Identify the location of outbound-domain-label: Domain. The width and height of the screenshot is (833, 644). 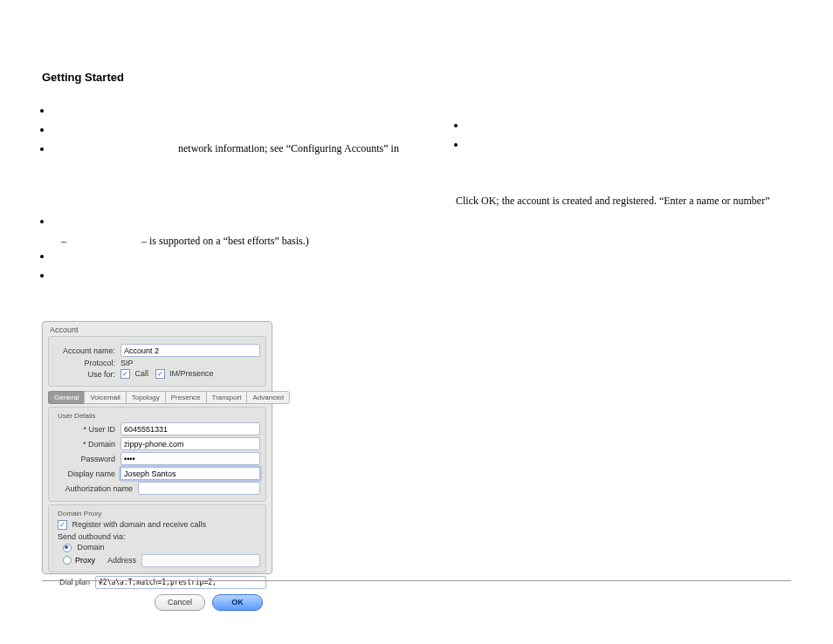
(91, 547).